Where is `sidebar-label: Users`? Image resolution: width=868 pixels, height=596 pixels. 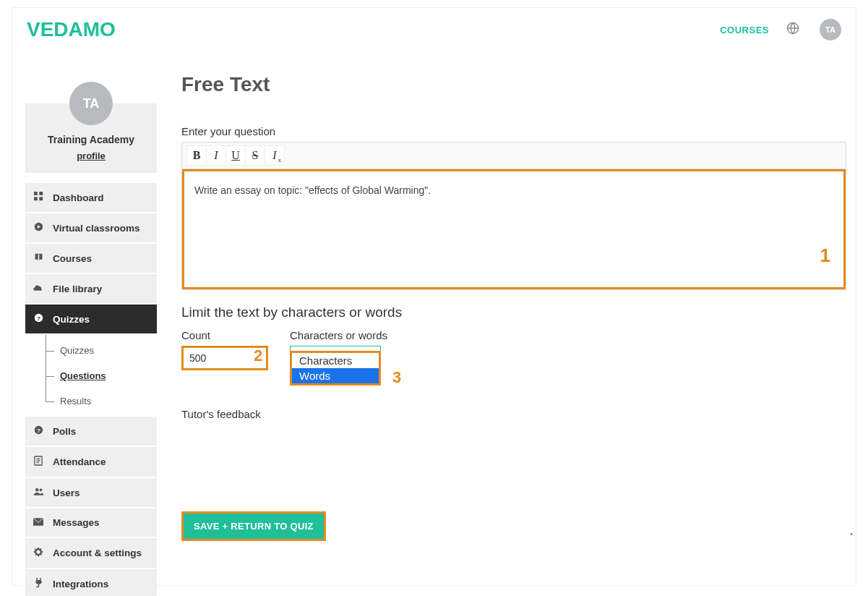
sidebar-label: Users is located at coordinates (66, 493).